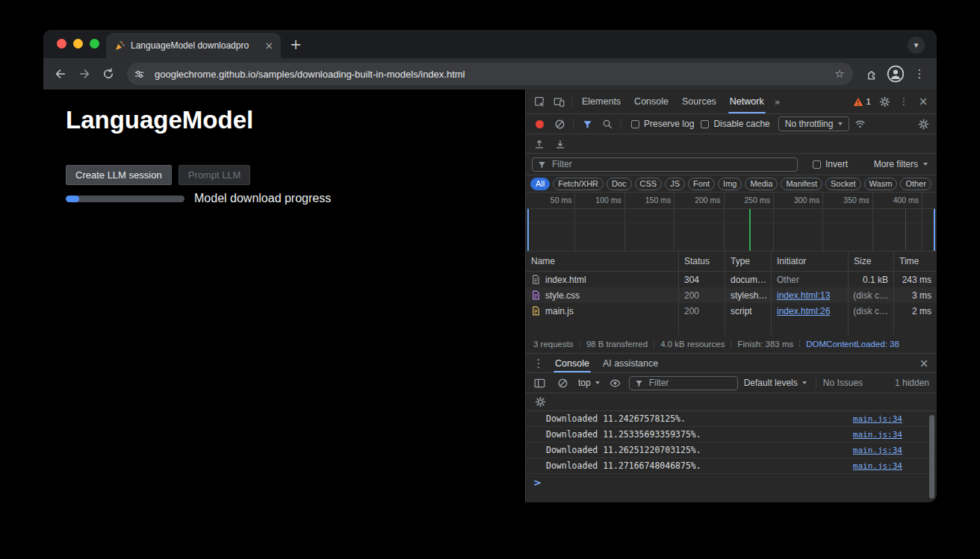 This screenshot has height=559, width=980. What do you see at coordinates (624, 450) in the screenshot?
I see `console-message-text: Downloaded 11.26251220703125%.` at bounding box center [624, 450].